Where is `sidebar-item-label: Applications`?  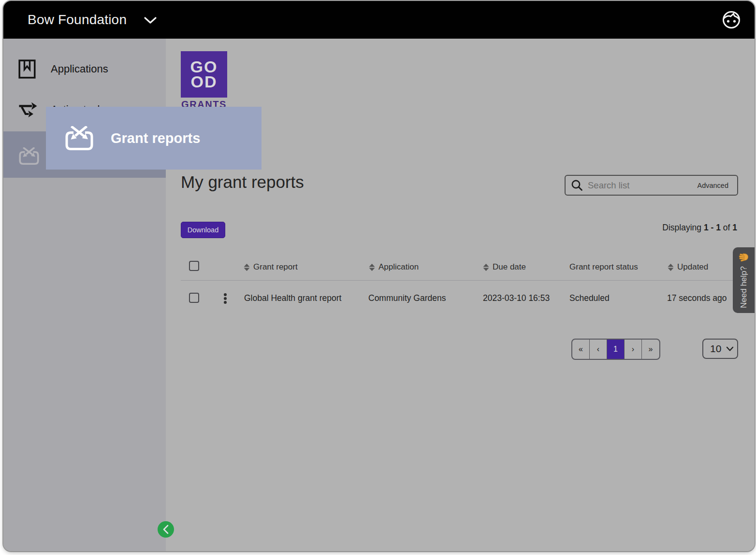
sidebar-item-label: Applications is located at coordinates (79, 69).